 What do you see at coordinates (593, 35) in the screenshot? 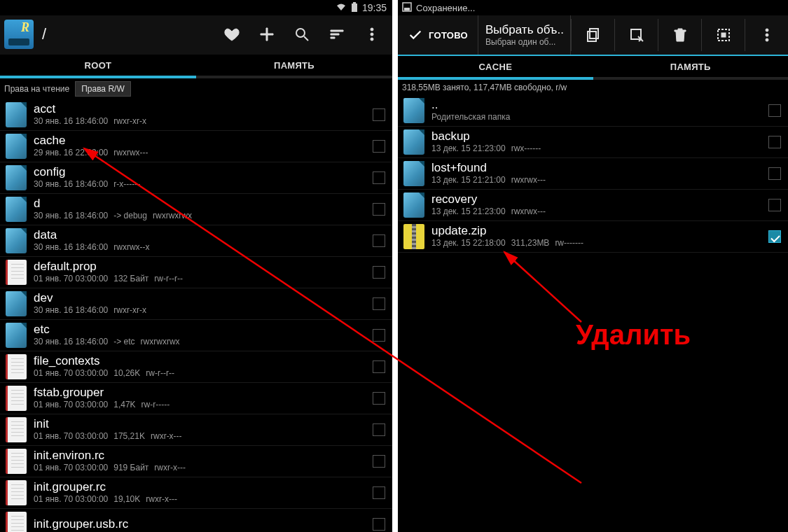
I see `copy-icon` at bounding box center [593, 35].